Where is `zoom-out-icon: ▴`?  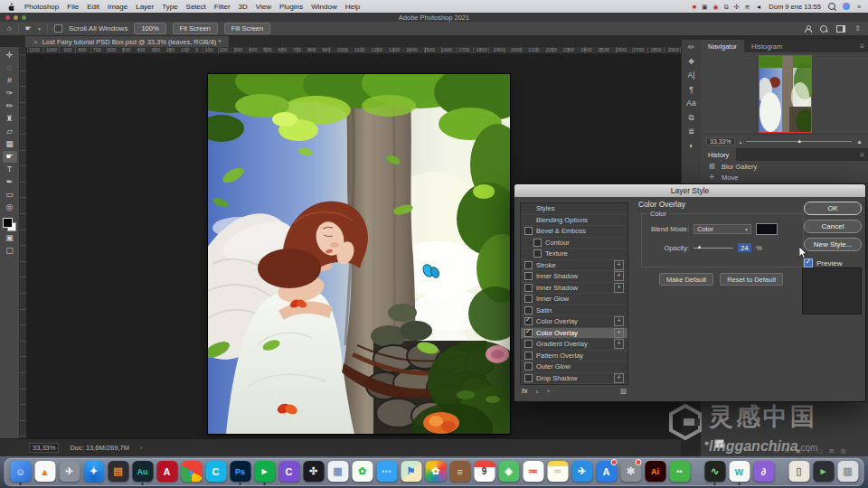
zoom-out-icon: ▴ is located at coordinates (741, 142).